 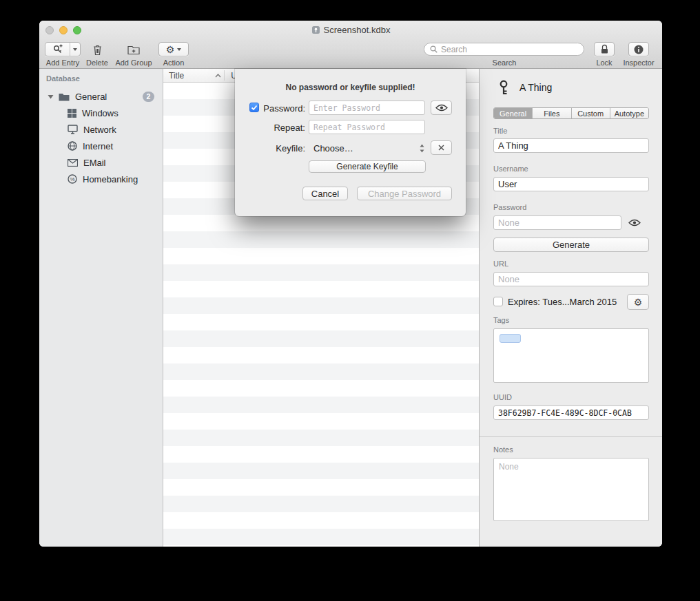 I want to click on sidebar-item-email: EMail, so click(x=101, y=162).